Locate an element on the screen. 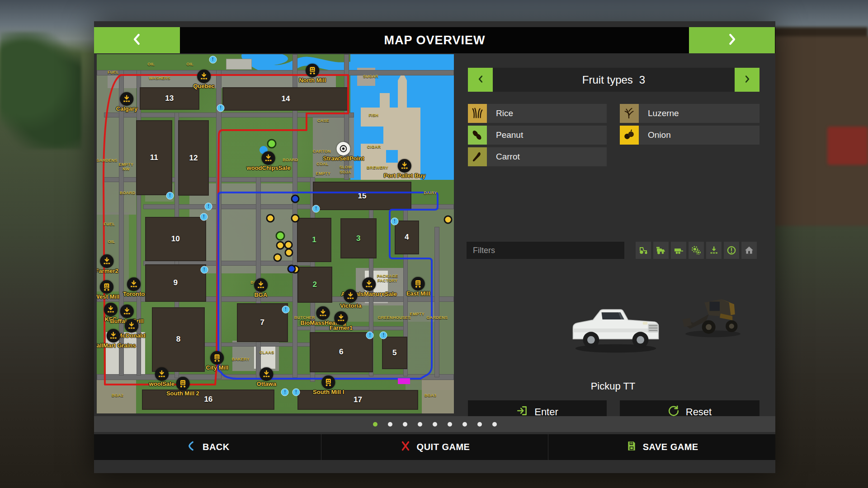 This screenshot has width=868, height=488. green-unit-dot is located at coordinates (280, 236).